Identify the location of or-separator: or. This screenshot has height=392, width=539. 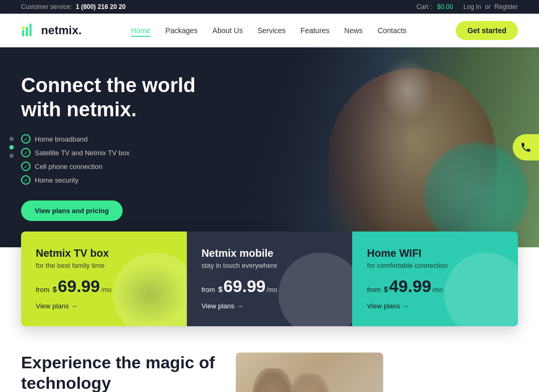
(487, 7).